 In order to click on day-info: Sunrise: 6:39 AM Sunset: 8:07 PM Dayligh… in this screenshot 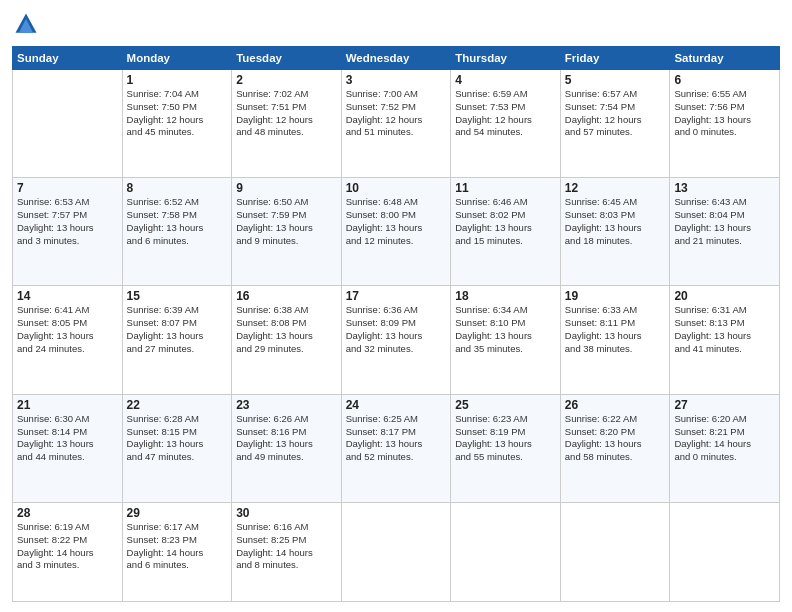, I will do `click(178, 330)`.